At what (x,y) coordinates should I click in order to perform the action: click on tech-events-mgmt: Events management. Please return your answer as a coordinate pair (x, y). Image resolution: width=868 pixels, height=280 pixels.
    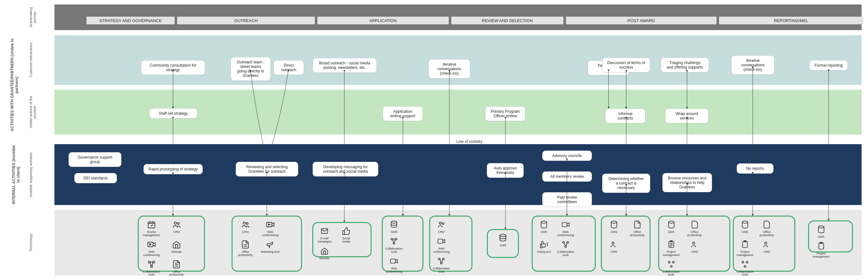
    Looking at the image, I should click on (152, 228).